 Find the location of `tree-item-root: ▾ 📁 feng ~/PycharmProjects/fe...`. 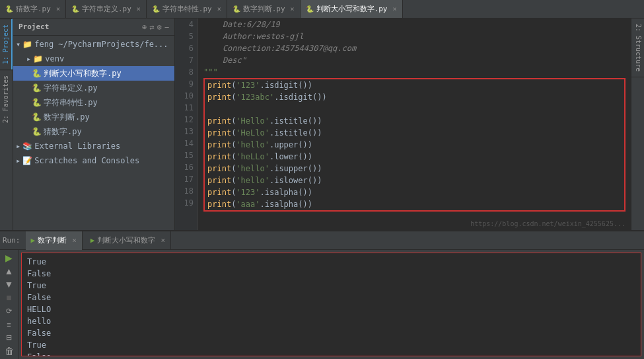

tree-item-root: ▾ 📁 feng ~/PycharmProjects/fe... is located at coordinates (94, 44).